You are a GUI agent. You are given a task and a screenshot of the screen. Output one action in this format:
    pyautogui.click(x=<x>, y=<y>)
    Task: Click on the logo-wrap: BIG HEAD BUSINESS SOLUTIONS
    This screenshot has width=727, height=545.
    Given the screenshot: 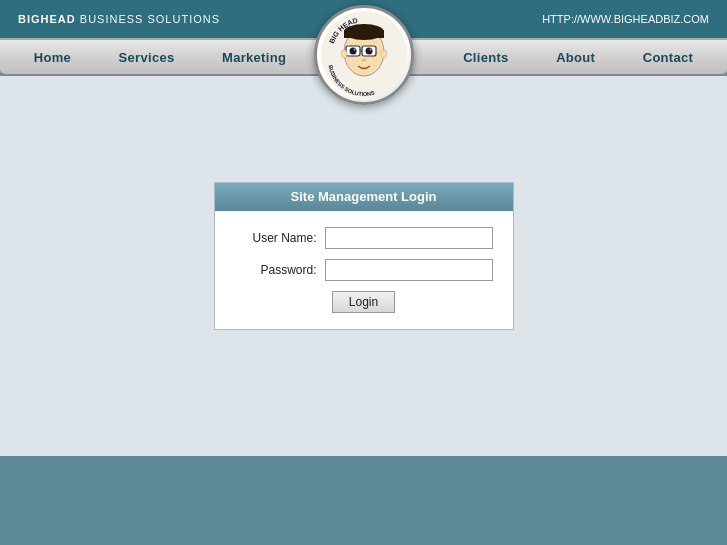 What is the action you would take?
    pyautogui.click(x=364, y=55)
    